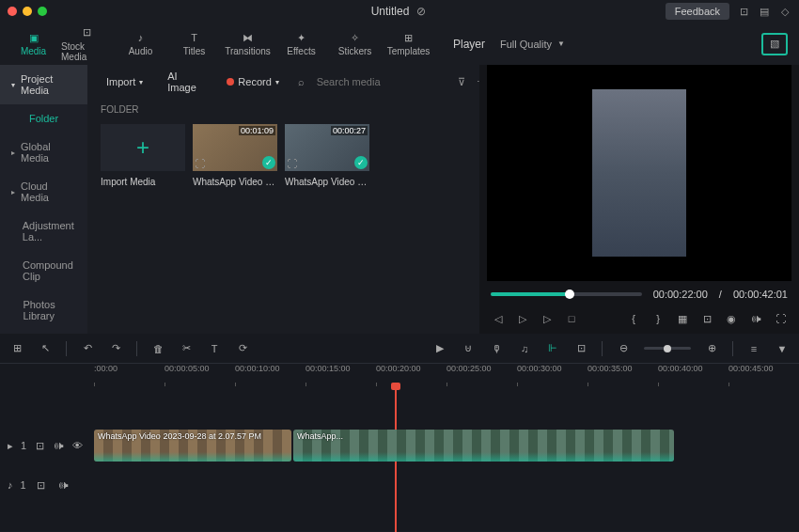 The height and width of the screenshot is (532, 799). I want to click on audio-track: ♪ 1 ⊡ 🕪, so click(446, 485).